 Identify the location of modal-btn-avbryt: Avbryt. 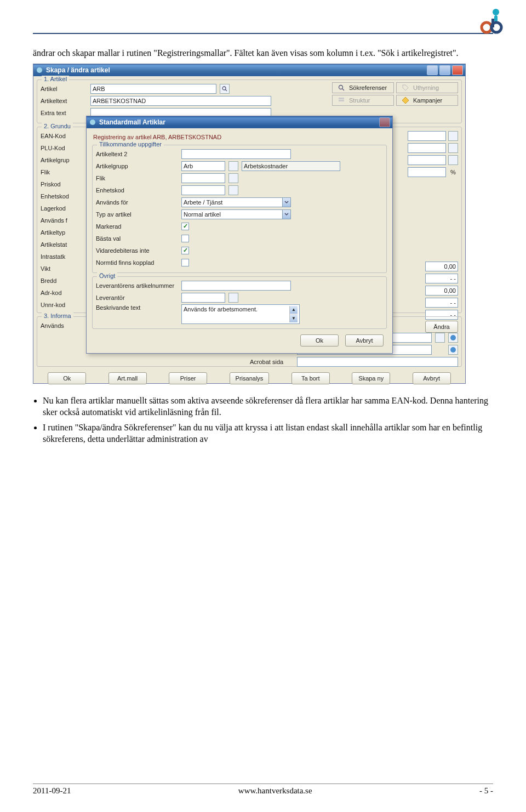
(364, 340).